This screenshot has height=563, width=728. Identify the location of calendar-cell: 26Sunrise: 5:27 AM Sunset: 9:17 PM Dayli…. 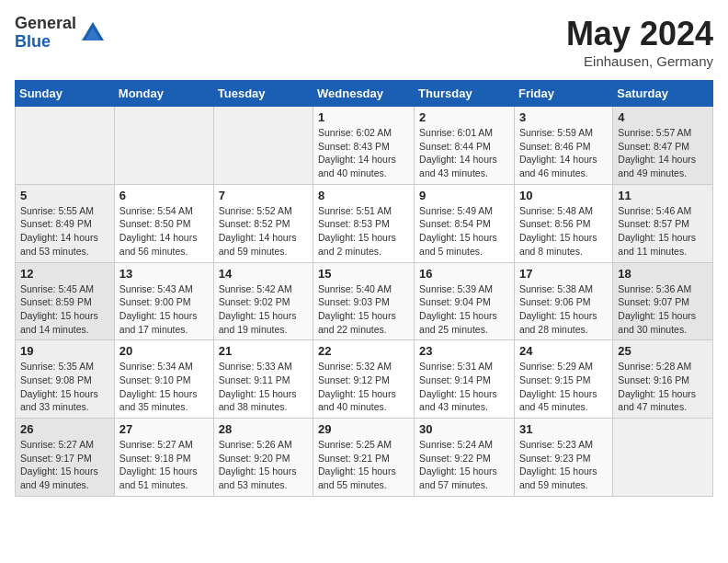
(65, 458).